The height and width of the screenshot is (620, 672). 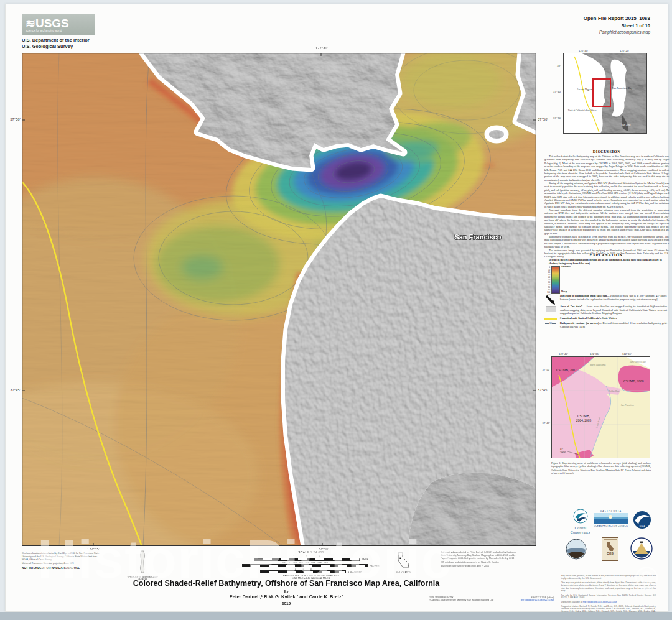 I want to click on state-waters-swatch, so click(x=551, y=320).